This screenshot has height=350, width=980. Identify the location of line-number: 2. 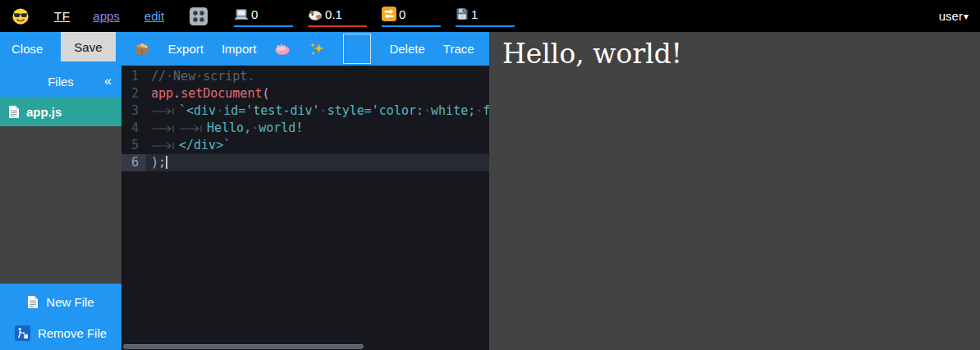
(134, 93).